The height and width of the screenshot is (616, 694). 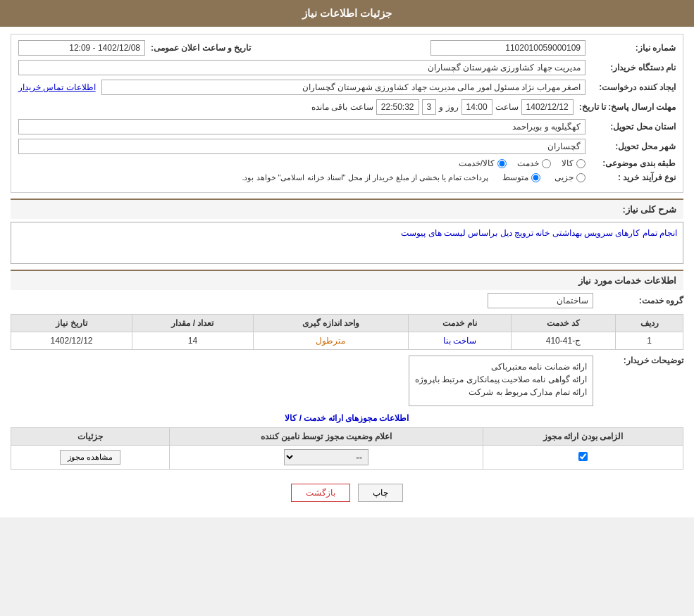 I want to click on province-label: استان محل تحویل:, so click(x=633, y=127).